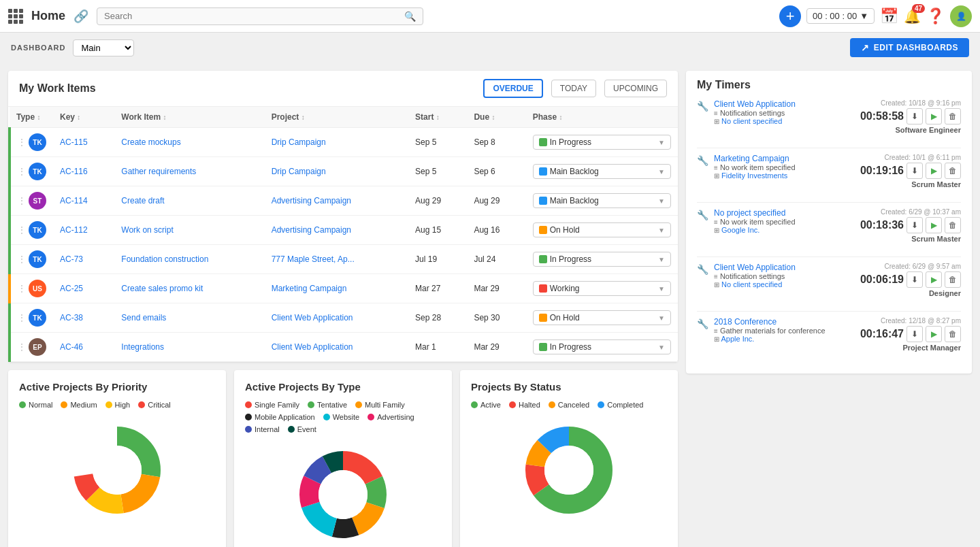 The height and width of the screenshot is (547, 980). What do you see at coordinates (84, 117) in the screenshot?
I see `col-key: Key ↕` at bounding box center [84, 117].